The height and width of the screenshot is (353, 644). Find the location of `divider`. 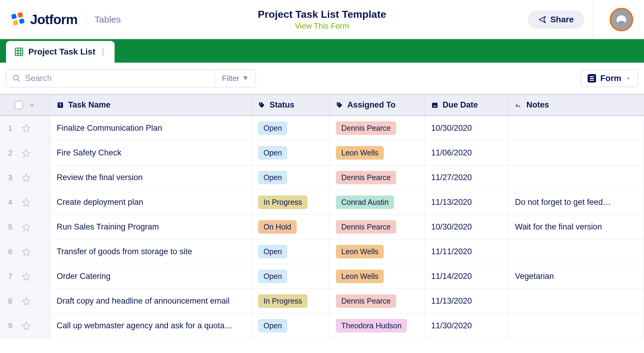

divider is located at coordinates (593, 20).